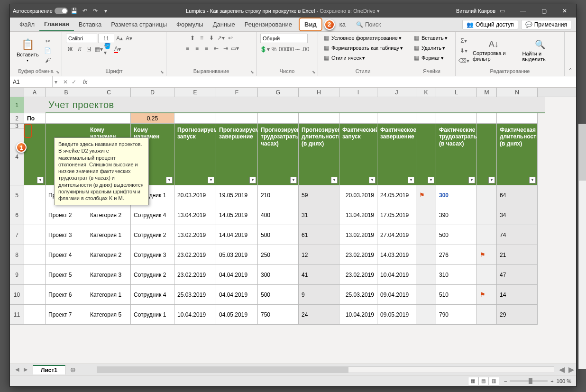  I want to click on hscroll-left-icon: ◀, so click(562, 370).